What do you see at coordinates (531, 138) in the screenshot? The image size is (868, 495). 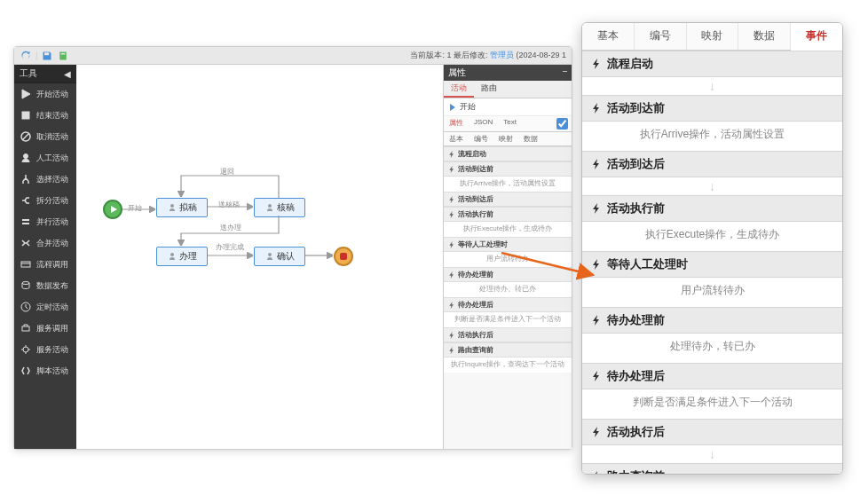 I see `subtab-data: 数据` at bounding box center [531, 138].